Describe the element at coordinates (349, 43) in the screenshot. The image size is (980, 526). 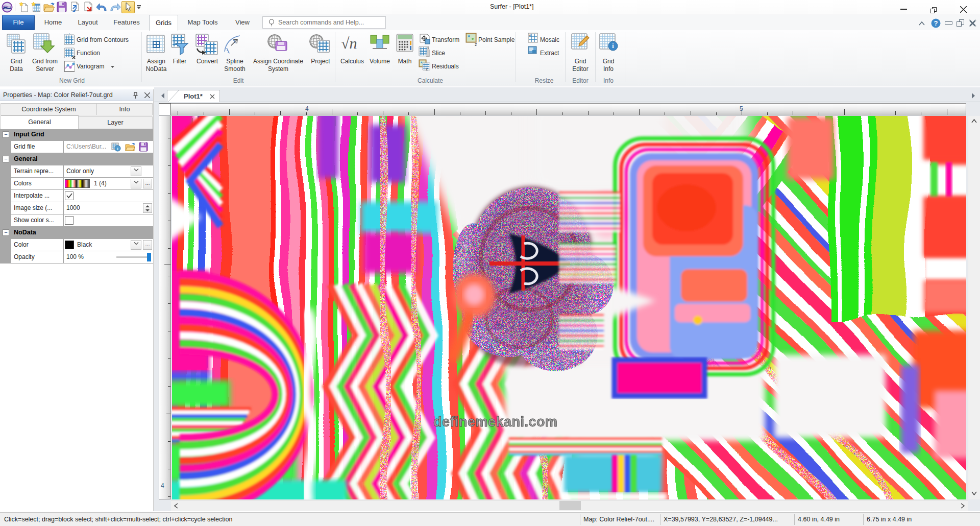
I see `svg-text: √n` at that location.